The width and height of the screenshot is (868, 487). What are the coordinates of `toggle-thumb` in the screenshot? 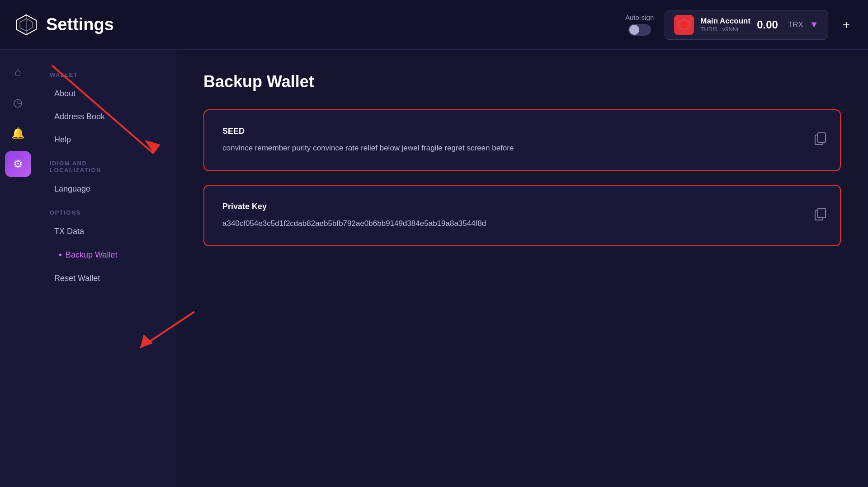 It's located at (634, 30).